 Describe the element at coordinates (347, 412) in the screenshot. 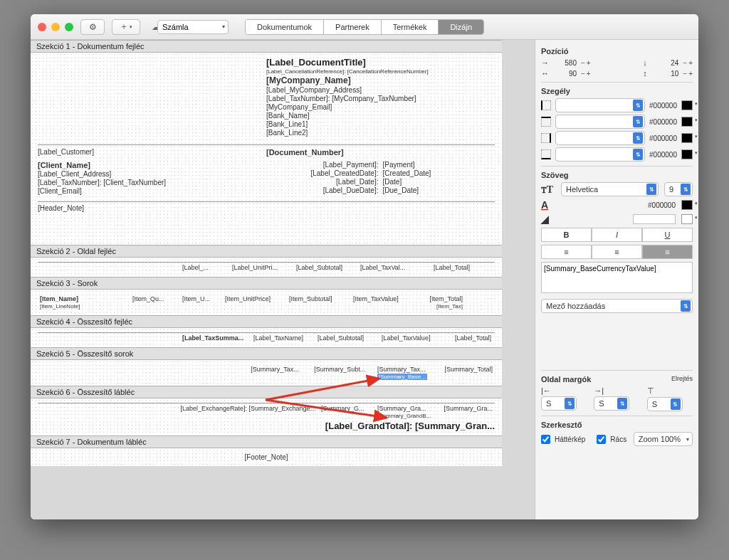

I see `field-sumg1: [Summary_G...` at that location.